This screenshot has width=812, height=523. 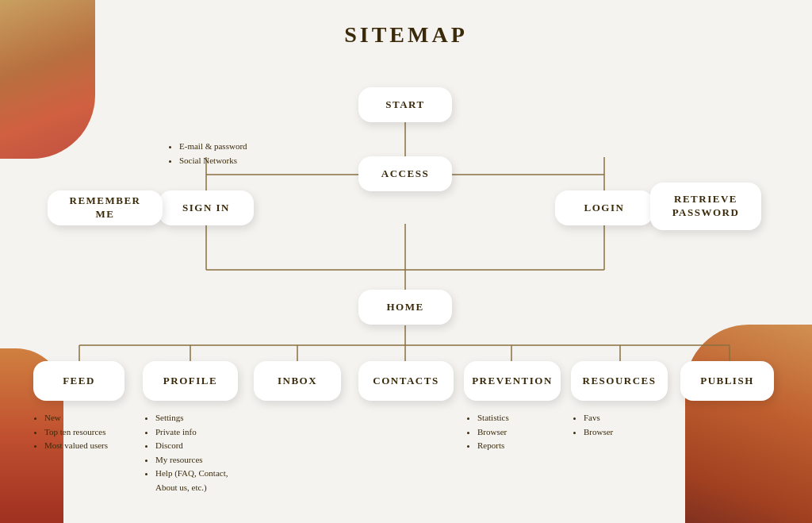 What do you see at coordinates (297, 381) in the screenshot?
I see `node-inbox: INBOX` at bounding box center [297, 381].